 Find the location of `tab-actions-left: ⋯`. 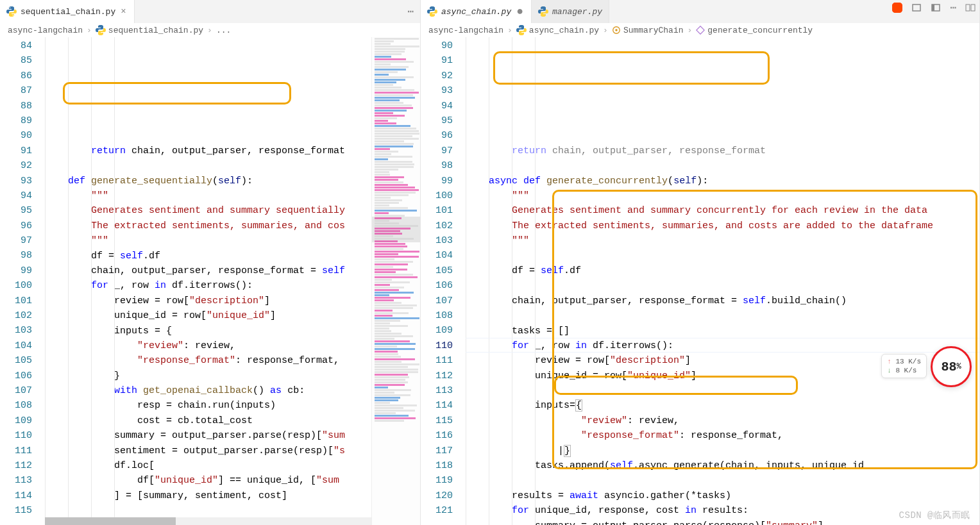

tab-actions-left: ⋯ is located at coordinates (414, 12).